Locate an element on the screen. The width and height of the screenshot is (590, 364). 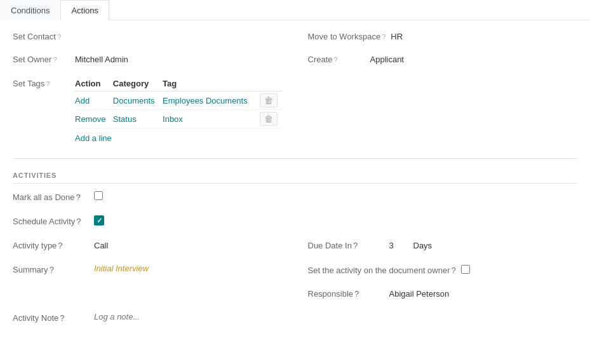
move-to-workspace-value: HR is located at coordinates (396, 36).